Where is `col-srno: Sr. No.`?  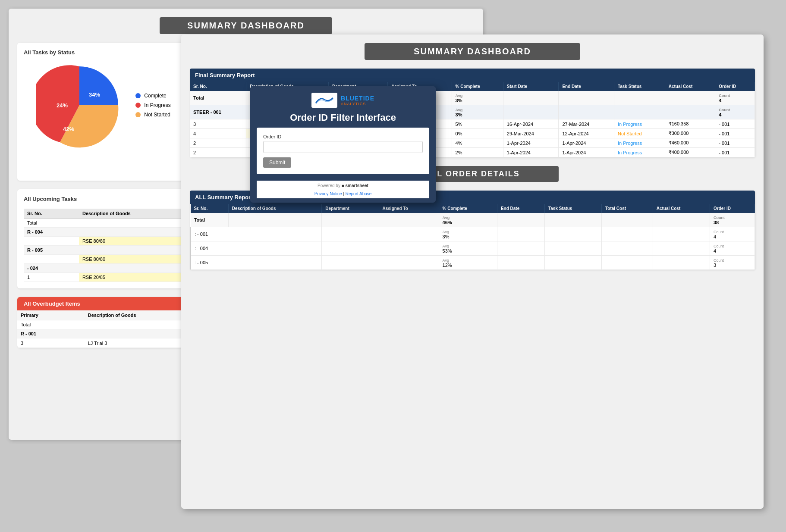 col-srno: Sr. No. is located at coordinates (51, 214).